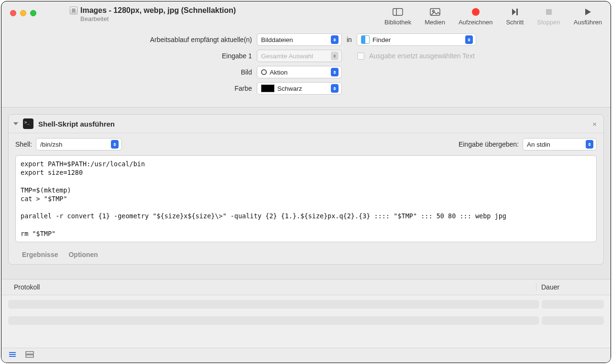 The height and width of the screenshot is (364, 612). I want to click on step-icon, so click(515, 12).